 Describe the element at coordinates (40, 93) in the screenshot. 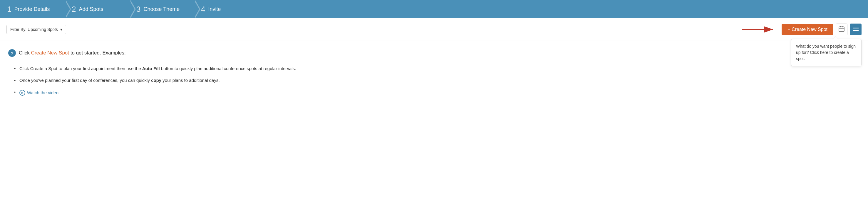

I see `watch-video-link: ▶ Watch the video.` at that location.